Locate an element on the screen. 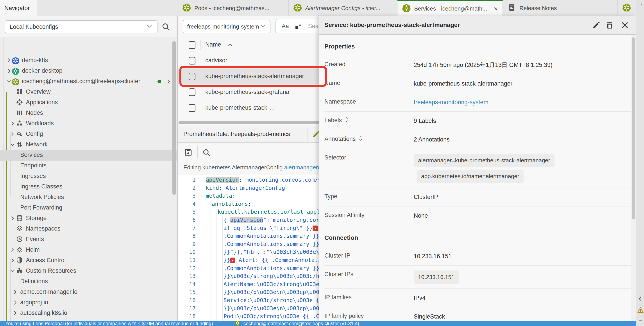  sidebar-item-nodes: Nodes is located at coordinates (89, 113).